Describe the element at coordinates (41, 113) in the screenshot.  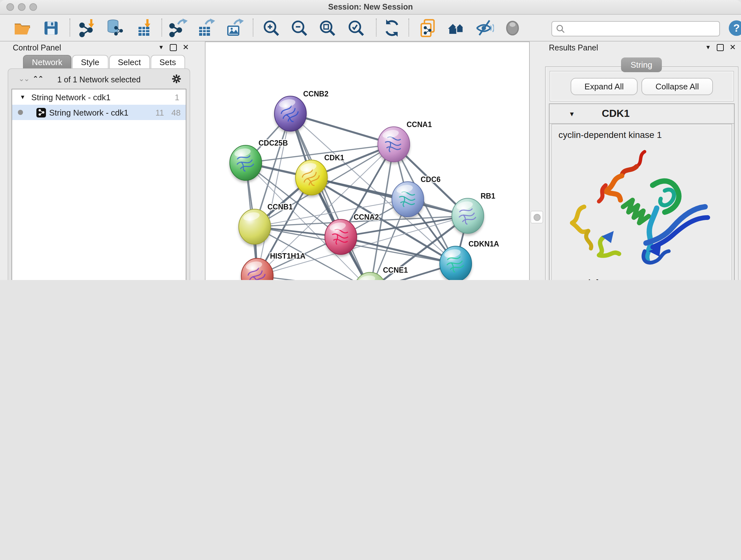
I see `string-network-icon` at that location.